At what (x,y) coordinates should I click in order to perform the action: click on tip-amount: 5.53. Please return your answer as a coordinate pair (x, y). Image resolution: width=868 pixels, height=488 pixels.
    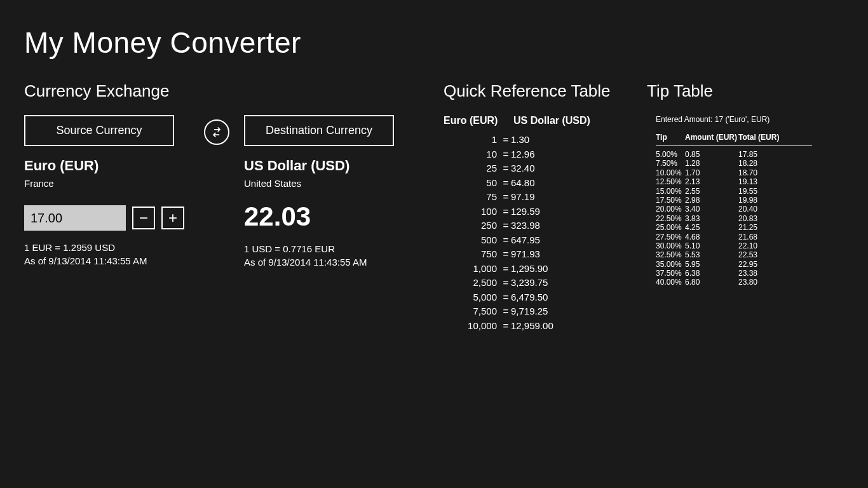
    Looking at the image, I should click on (712, 255).